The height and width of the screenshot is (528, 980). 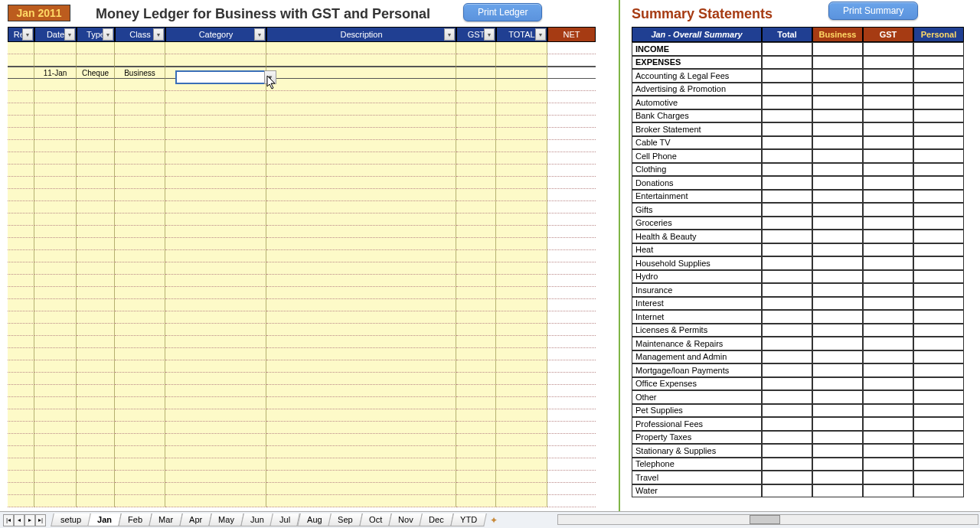 I want to click on print-summary-button: Print Summary, so click(x=873, y=11).